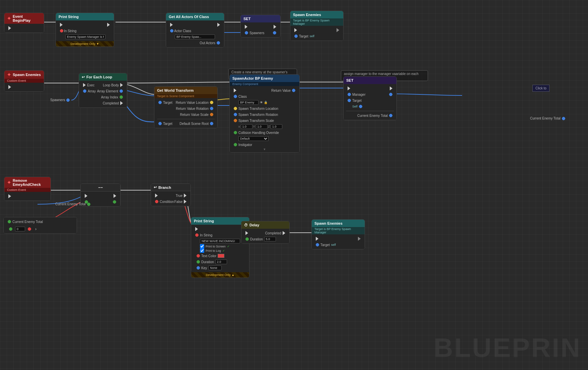 This screenshot has height=370, width=588. Describe the element at coordinates (372, 116) in the screenshot. I see `current-enemy-total-right: Current Enemy Total` at that location.